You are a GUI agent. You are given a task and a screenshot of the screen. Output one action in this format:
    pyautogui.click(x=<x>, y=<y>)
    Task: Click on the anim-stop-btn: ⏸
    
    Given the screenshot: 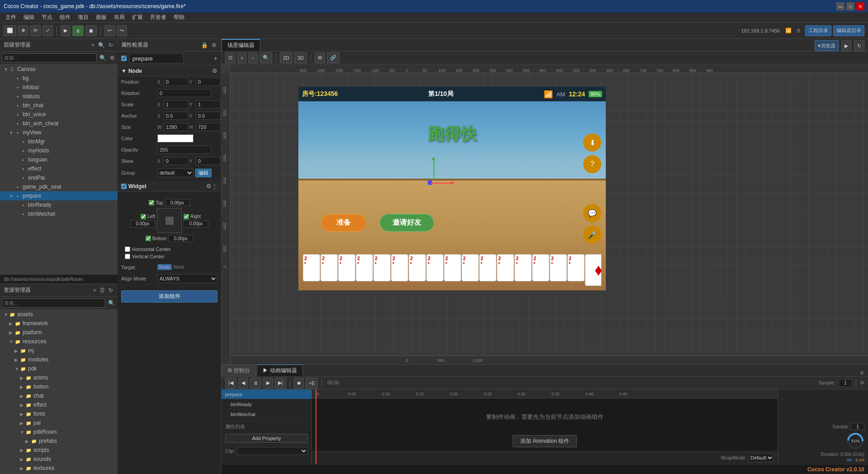 What is the action you would take?
    pyautogui.click(x=256, y=383)
    